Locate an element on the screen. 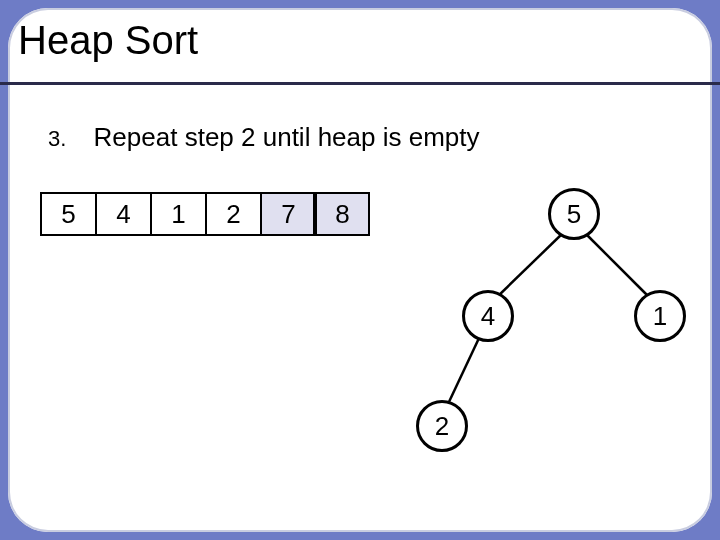  tree-node-root: 5 is located at coordinates (574, 214).